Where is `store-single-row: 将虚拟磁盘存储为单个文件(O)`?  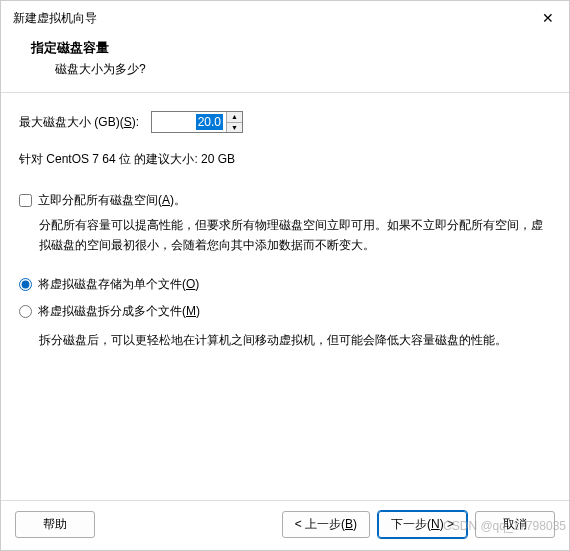 store-single-row: 将虚拟磁盘存储为单个文件(O) is located at coordinates (285, 284).